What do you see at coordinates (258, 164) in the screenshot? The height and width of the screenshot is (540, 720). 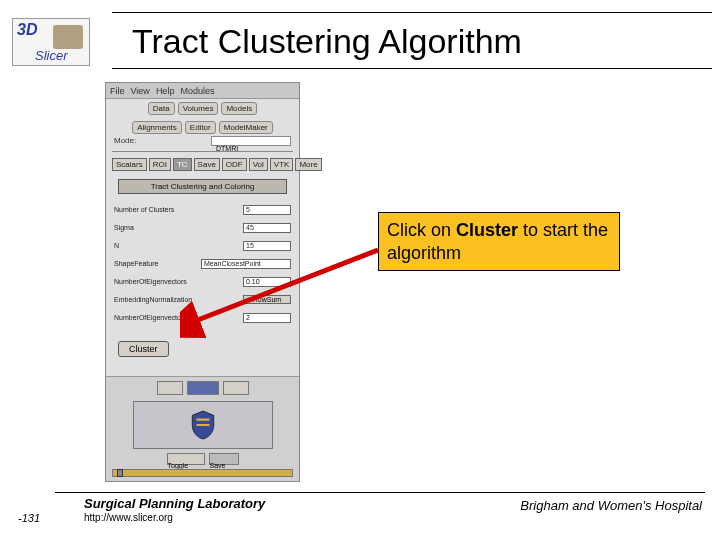 I see `tab-vol: Vol` at bounding box center [258, 164].